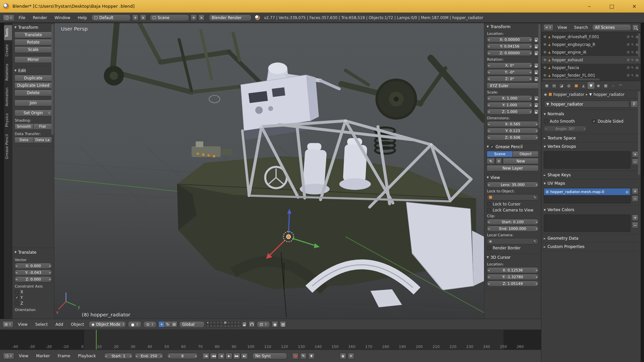  I want to click on duplicate-button: Duplicate, so click(33, 78).